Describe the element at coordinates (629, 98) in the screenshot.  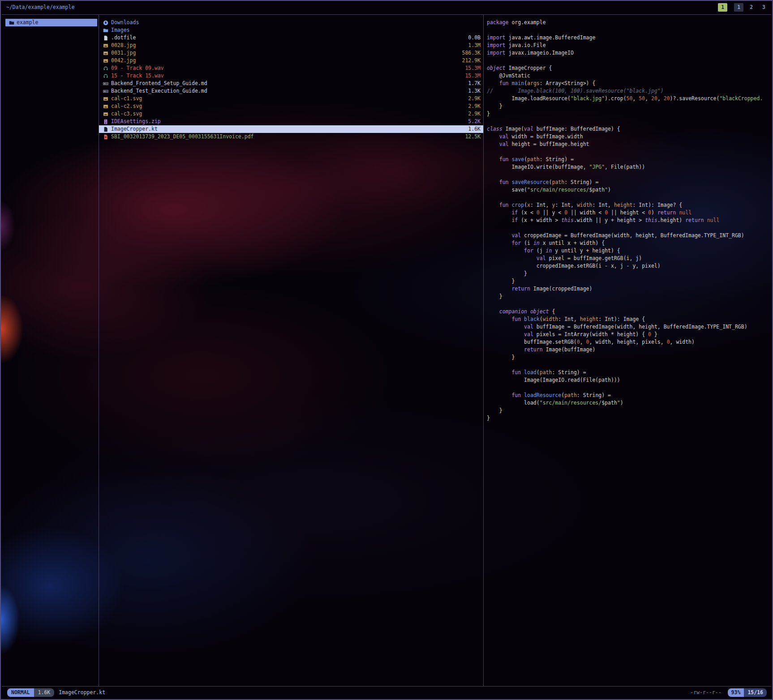
I see `code-line: Image.loadResource("black.jpg").crop(50,…` at that location.